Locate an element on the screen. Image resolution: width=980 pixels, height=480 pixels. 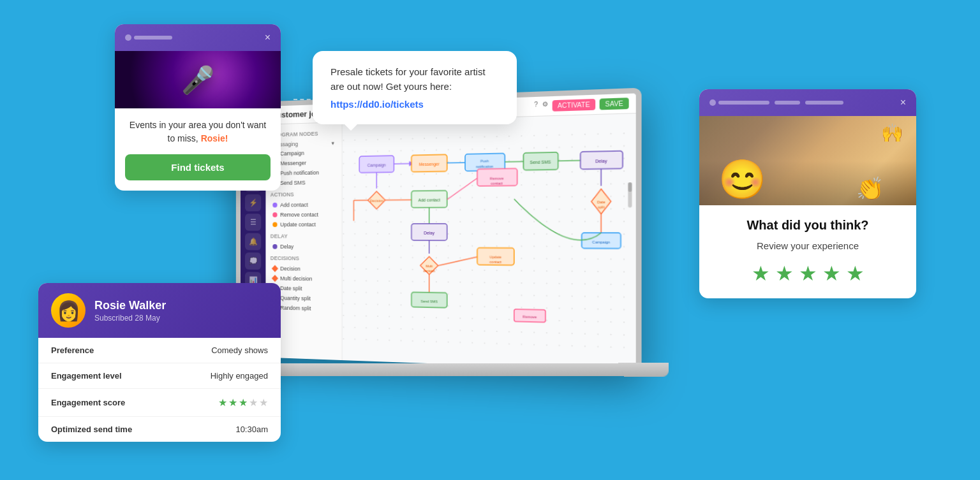
profile-header: 👩 Rosie Walker Subscribed 28 May is located at coordinates (160, 310).